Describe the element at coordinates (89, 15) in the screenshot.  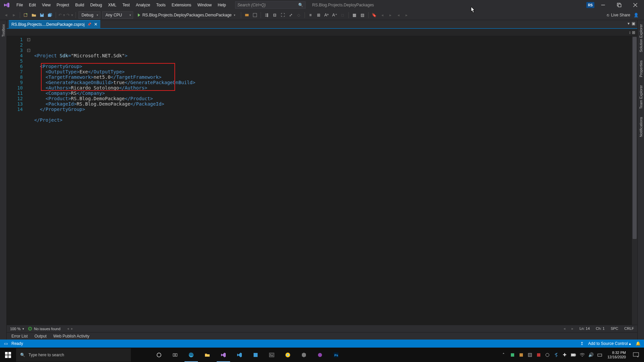
I see `solution-config-dropdown: Debug` at that location.